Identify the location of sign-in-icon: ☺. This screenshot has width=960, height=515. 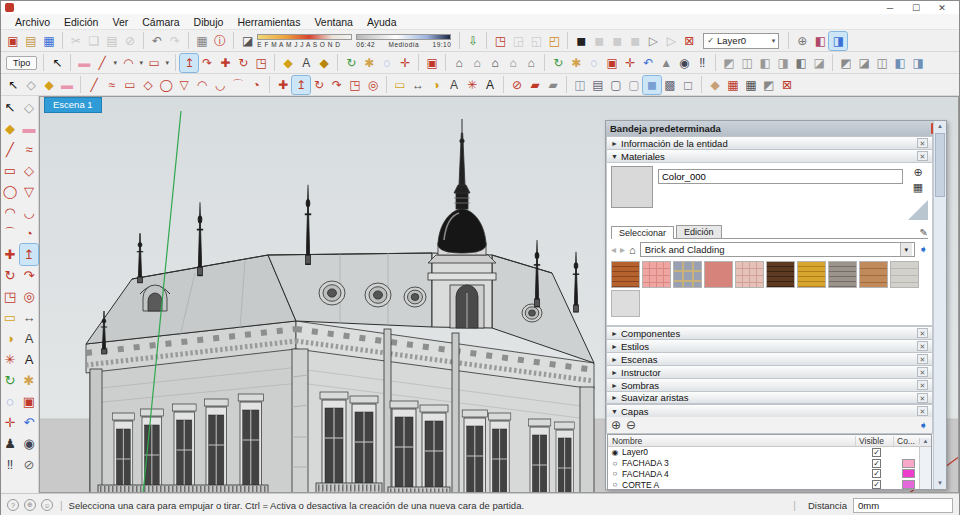
(47, 505).